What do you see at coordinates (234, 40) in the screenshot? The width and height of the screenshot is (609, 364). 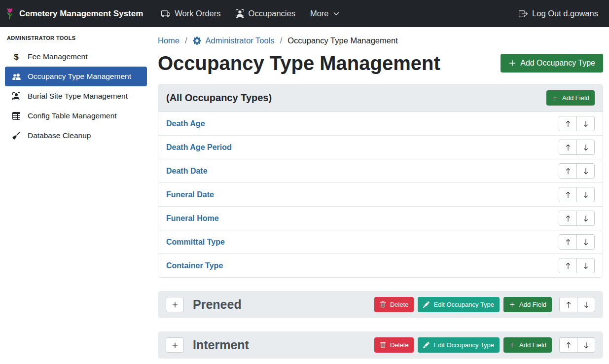 I see `breadcrumb-admin-tools-link: Administrator Tools` at bounding box center [234, 40].